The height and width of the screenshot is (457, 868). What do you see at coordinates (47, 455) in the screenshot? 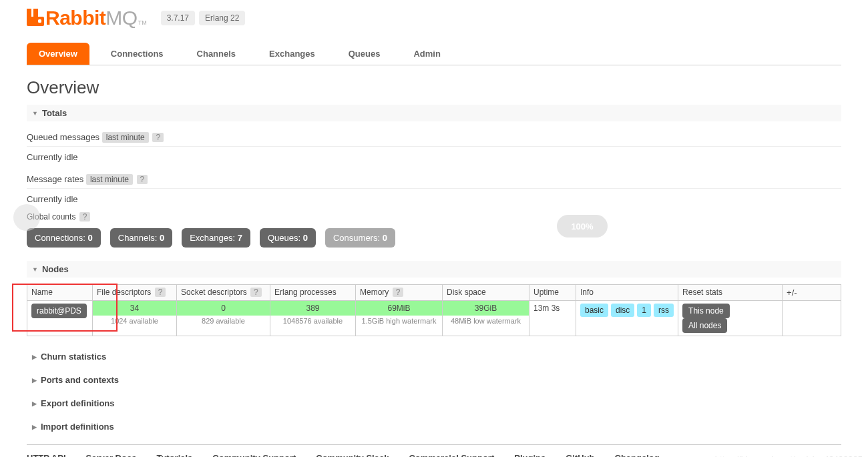
I see `footer-link-http-api: HTTP API` at bounding box center [47, 455].